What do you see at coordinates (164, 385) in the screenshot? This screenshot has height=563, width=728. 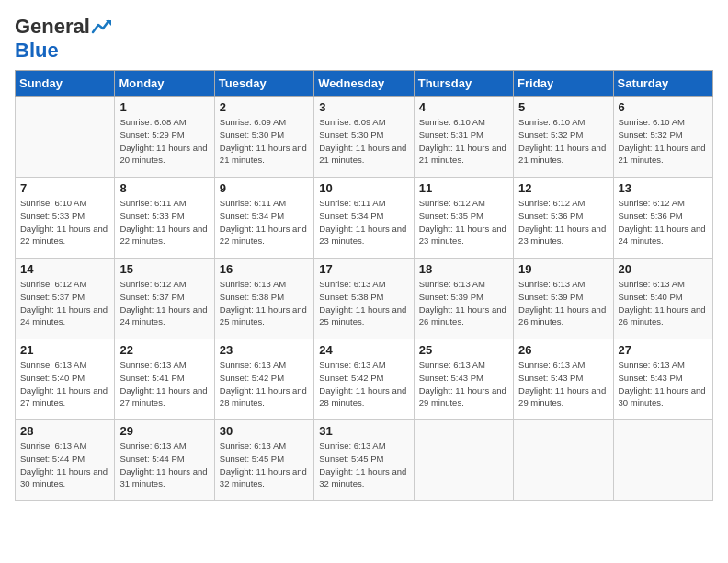 I see `day-info: Sunrise: 6:13 AMSunset: 5:41 PMDaylight:…` at bounding box center [164, 385].